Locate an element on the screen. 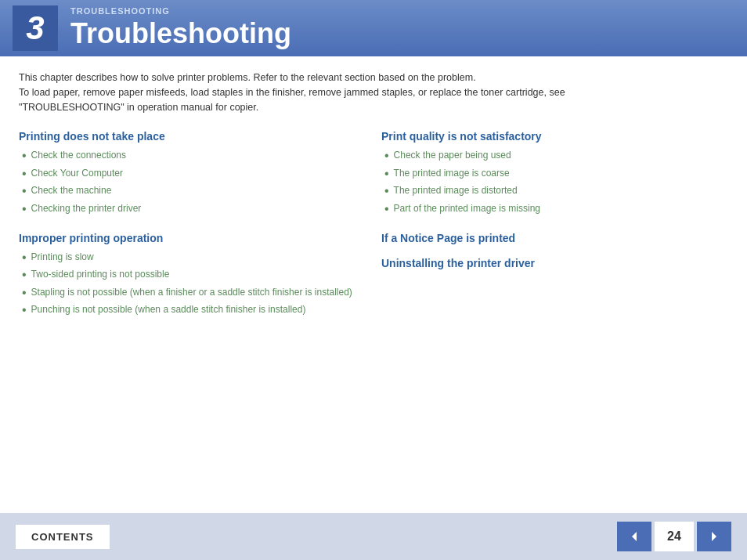  section-title-print-quality: Print quality is not satisfactory is located at coordinates (554, 136).